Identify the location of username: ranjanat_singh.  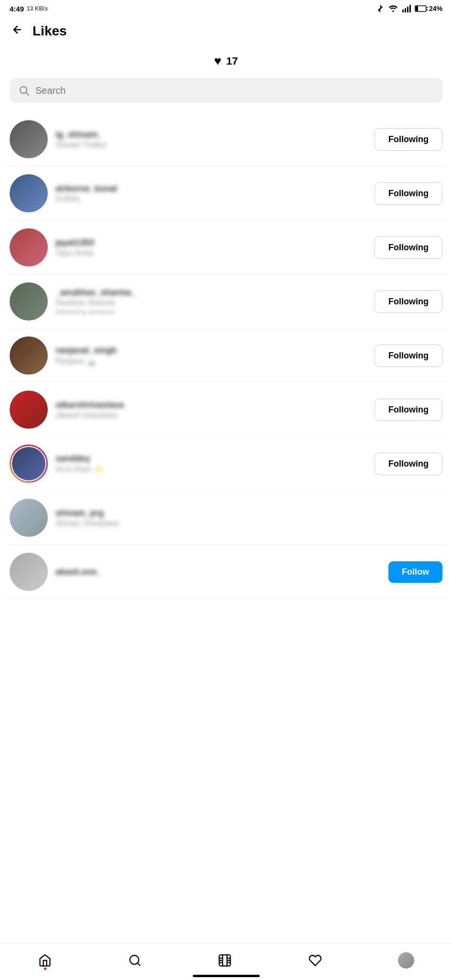
(211, 350).